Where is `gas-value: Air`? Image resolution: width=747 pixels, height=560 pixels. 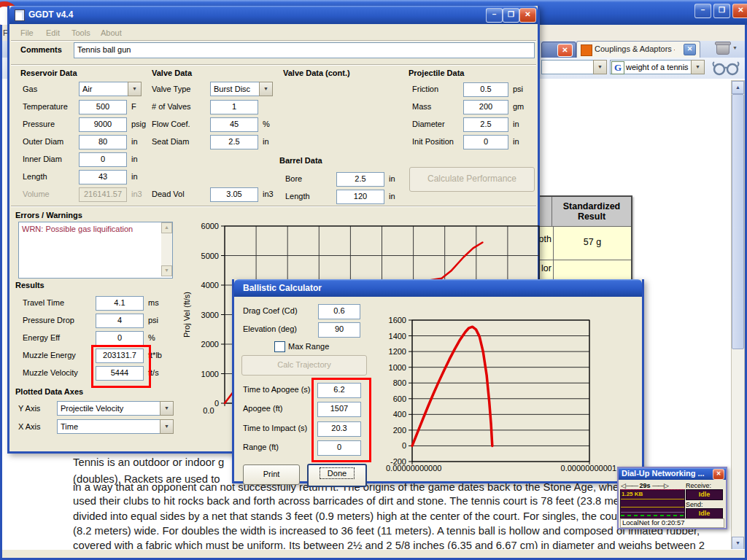
gas-value: Air is located at coordinates (104, 89).